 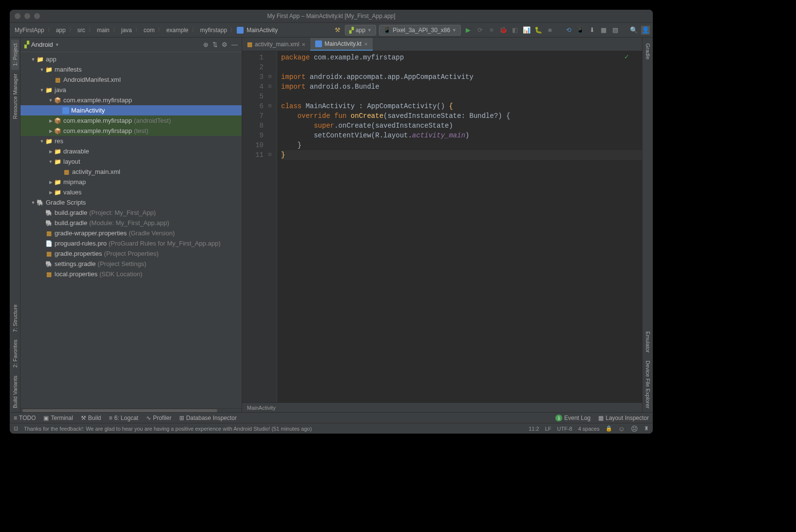 I want to click on avd-manager-icon: 📱, so click(x=580, y=30).